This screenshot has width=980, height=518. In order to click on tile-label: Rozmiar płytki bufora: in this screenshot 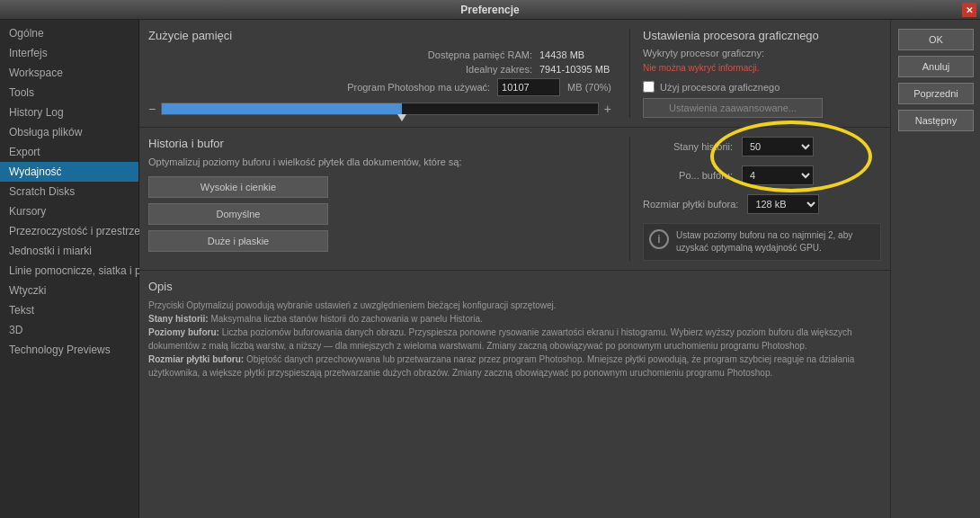, I will do `click(690, 204)`.